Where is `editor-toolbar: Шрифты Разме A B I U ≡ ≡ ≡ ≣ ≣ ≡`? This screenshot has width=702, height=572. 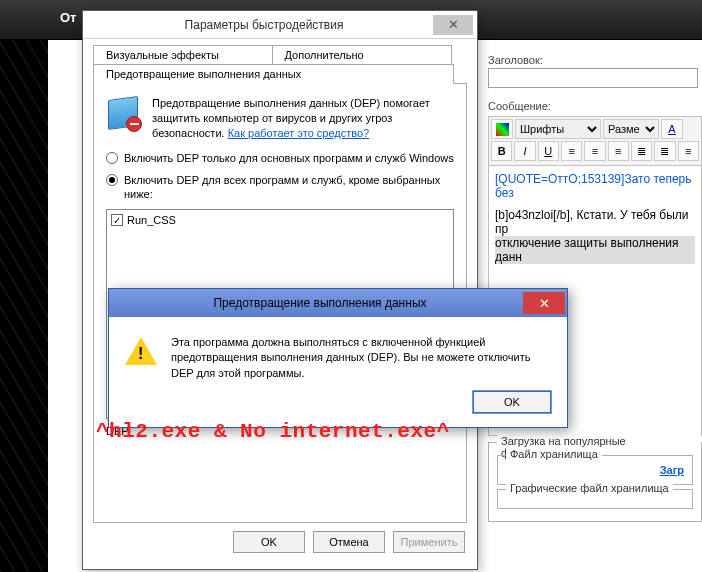
editor-toolbar: Шрифты Разме A B I U ≡ ≡ ≡ ≣ ≣ ≡ is located at coordinates (595, 141).